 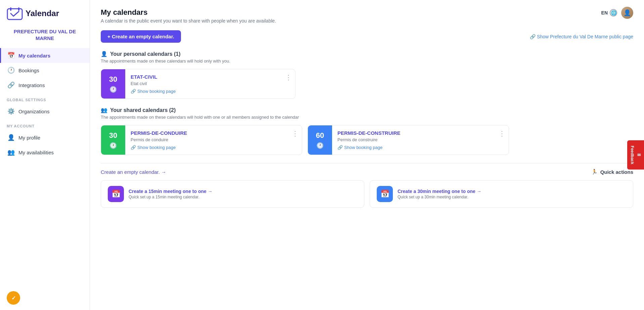 What do you see at coordinates (104, 54) in the screenshot?
I see `person-section-icon: 👤` at bounding box center [104, 54].